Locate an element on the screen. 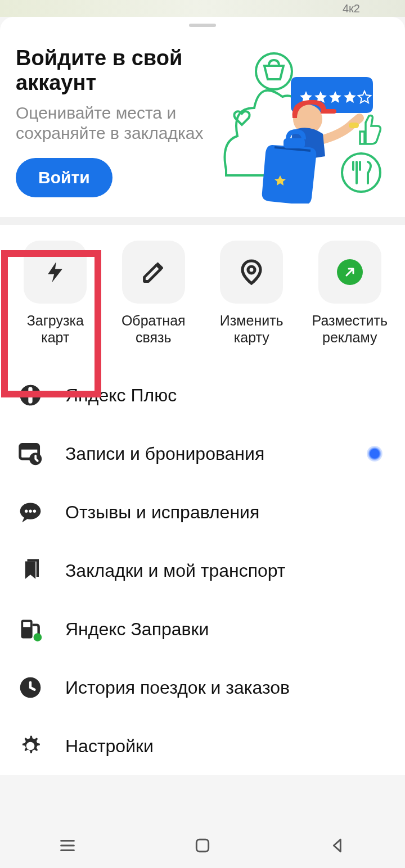  calendar-clock-icon is located at coordinates (30, 454).